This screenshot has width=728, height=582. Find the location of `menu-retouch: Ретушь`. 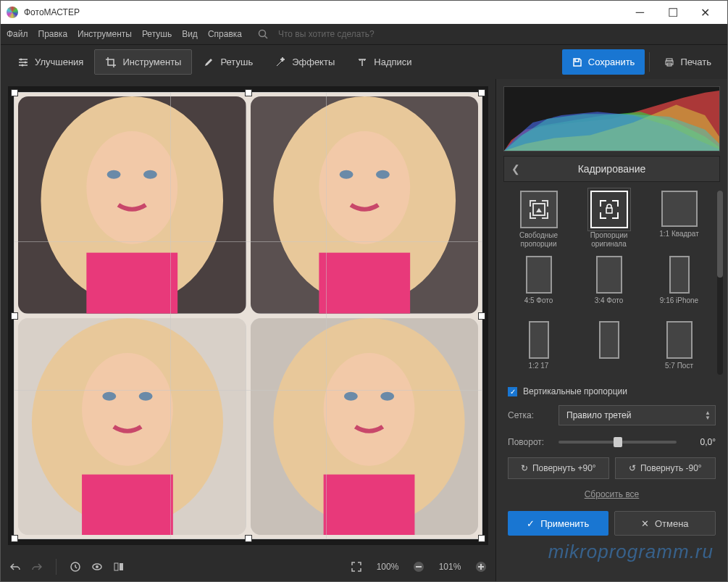

menu-retouch: Ретушь is located at coordinates (156, 34).